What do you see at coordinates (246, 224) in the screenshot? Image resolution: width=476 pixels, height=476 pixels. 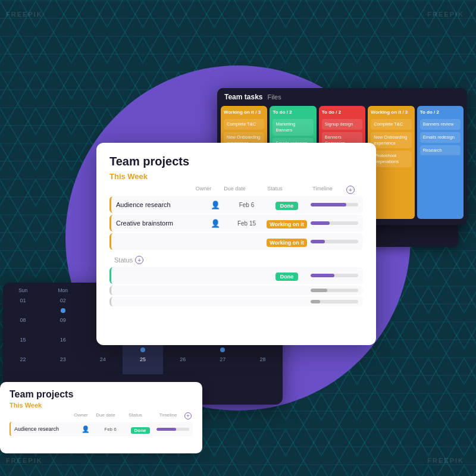 I see `proj-row-2-due: Feb 15` at bounding box center [246, 224].